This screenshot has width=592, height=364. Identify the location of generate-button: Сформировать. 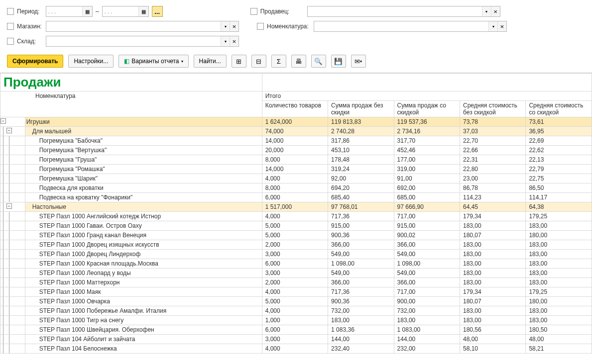
(35, 61).